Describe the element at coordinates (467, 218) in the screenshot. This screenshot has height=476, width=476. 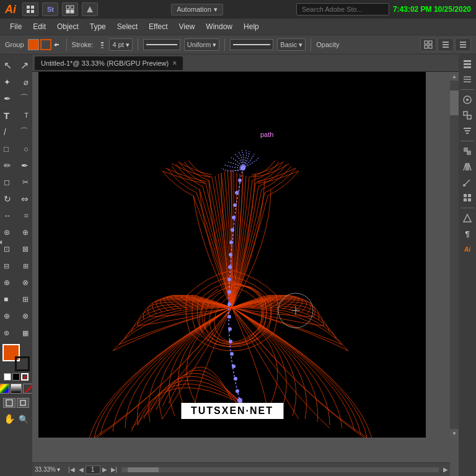
I see `symbols-btn` at that location.